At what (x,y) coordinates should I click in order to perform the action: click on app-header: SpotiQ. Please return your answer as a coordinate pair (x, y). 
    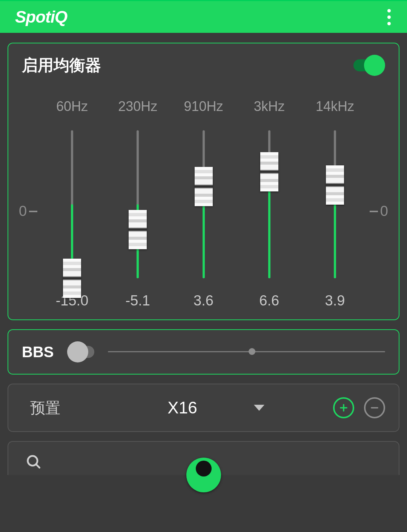
    Looking at the image, I should click on (204, 17).